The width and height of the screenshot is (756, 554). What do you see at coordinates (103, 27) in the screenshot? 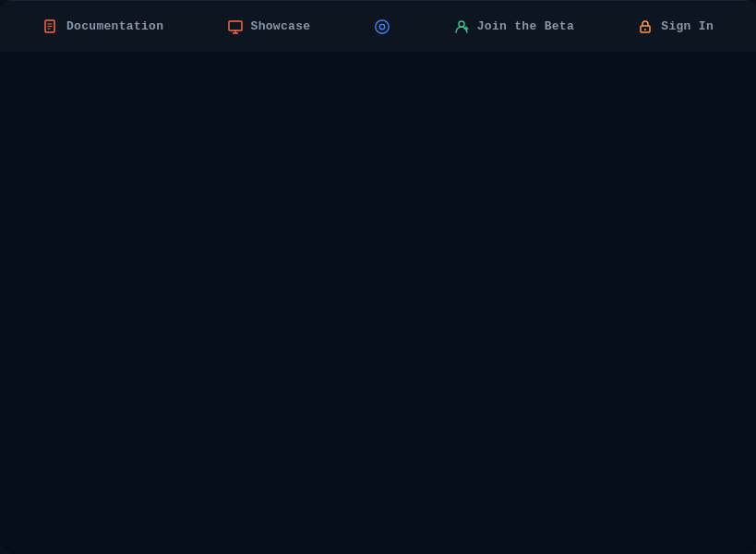
I see `nav-item-documentation: Documentation` at bounding box center [103, 27].